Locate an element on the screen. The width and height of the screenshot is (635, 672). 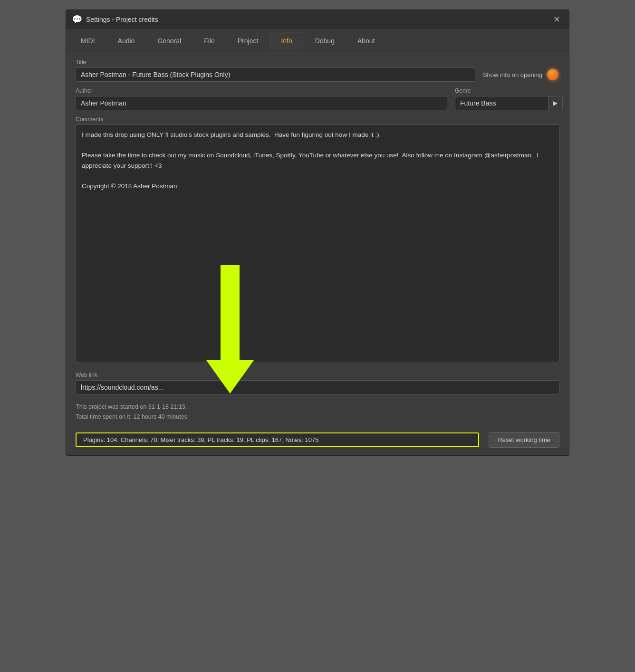
stats-row: Plugins: 104, Channels: 70, Mixer tracks… is located at coordinates (318, 440).